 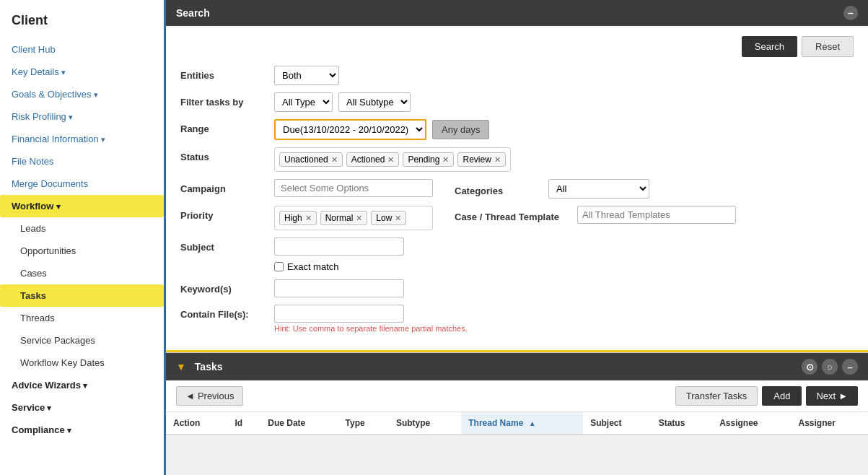 What do you see at coordinates (481, 160) in the screenshot?
I see `status-tag-review: Review ✕` at bounding box center [481, 160].